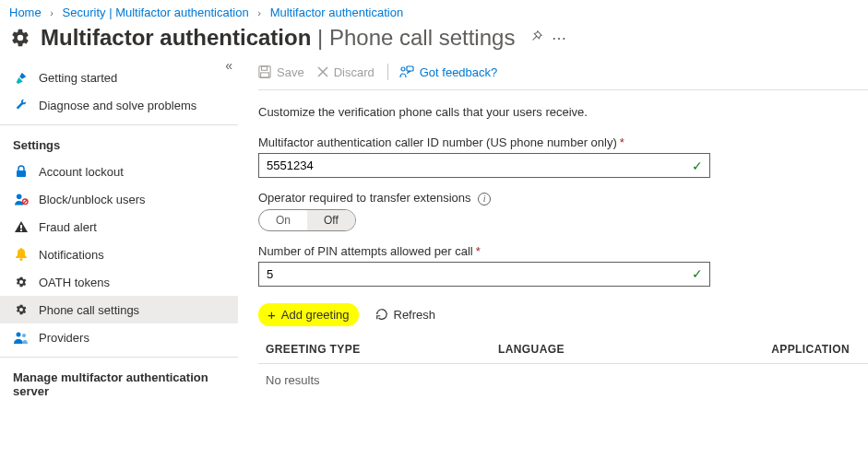 The width and height of the screenshot is (868, 470). I want to click on sidebar-item-block-unblock: Block/unblock users, so click(119, 199).